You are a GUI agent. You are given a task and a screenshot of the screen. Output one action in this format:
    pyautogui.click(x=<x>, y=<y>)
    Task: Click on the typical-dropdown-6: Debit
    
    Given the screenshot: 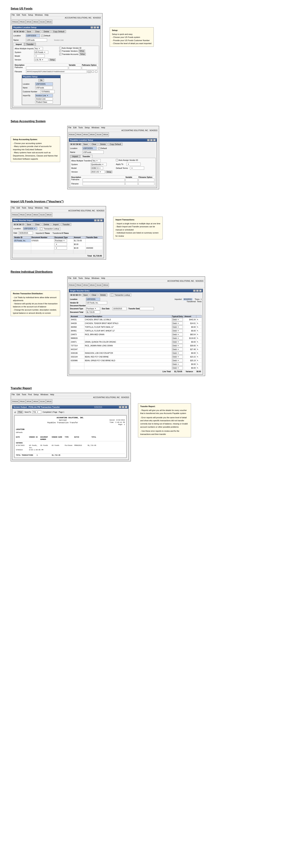 What is the action you would take?
    pyautogui.click(x=177, y=342)
    